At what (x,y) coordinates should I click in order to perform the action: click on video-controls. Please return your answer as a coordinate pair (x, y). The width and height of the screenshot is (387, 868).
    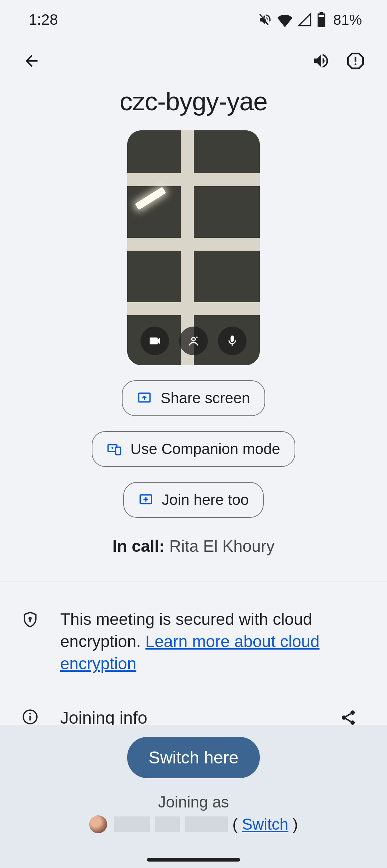
    Looking at the image, I should click on (194, 341).